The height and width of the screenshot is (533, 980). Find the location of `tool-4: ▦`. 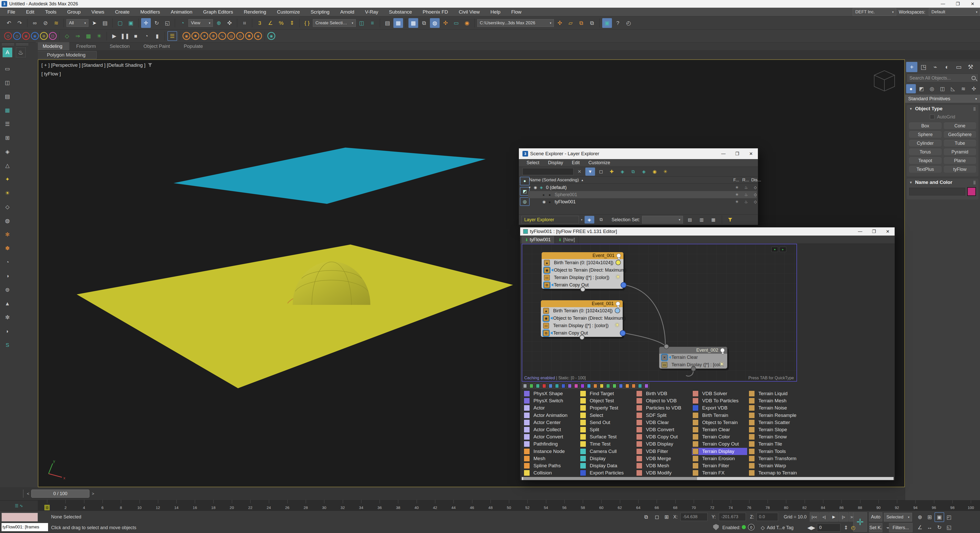

tool-4: ▦ is located at coordinates (8, 110).